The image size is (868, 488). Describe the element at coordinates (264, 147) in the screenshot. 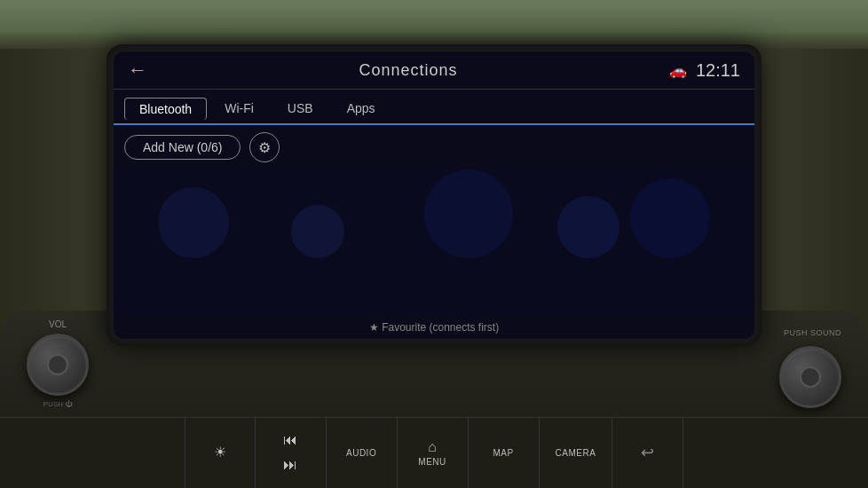

I see `settings-button: ⚙` at that location.